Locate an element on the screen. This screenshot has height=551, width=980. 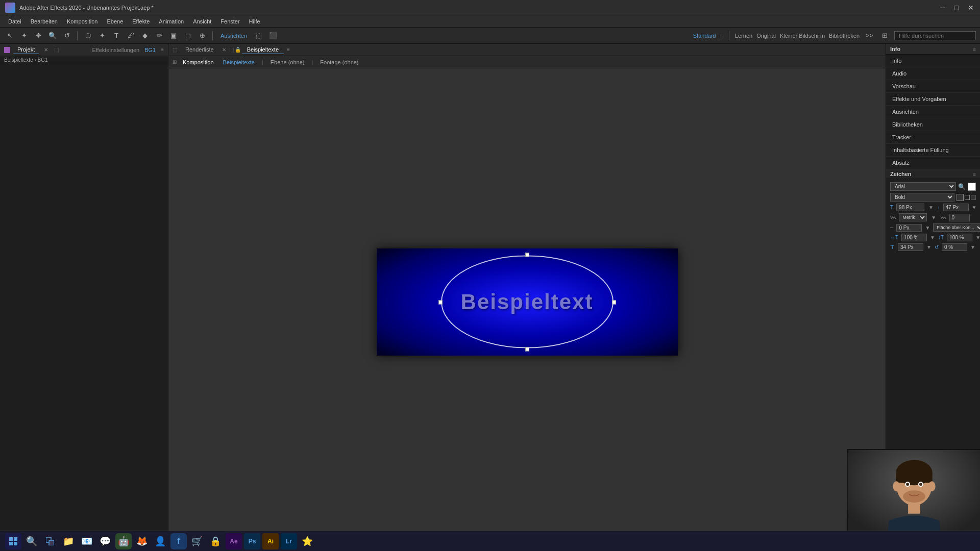
taskbar-ae: Ae is located at coordinates (234, 541).